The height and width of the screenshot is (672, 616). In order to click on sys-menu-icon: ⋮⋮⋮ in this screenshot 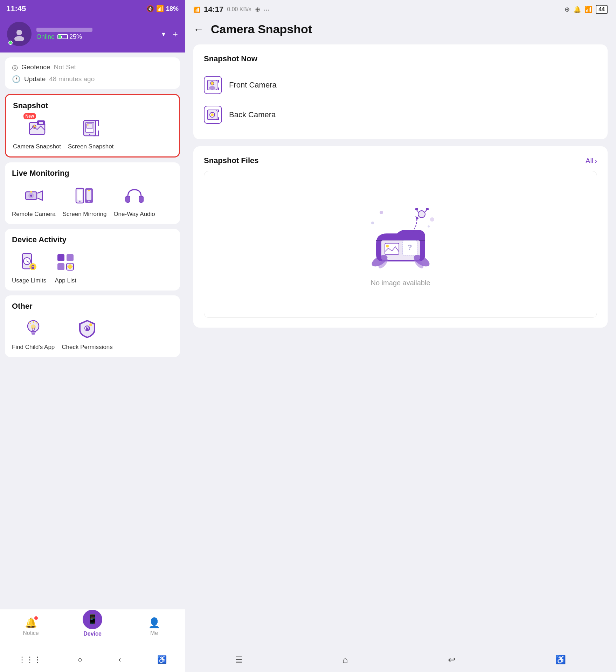, I will do `click(30, 660)`.